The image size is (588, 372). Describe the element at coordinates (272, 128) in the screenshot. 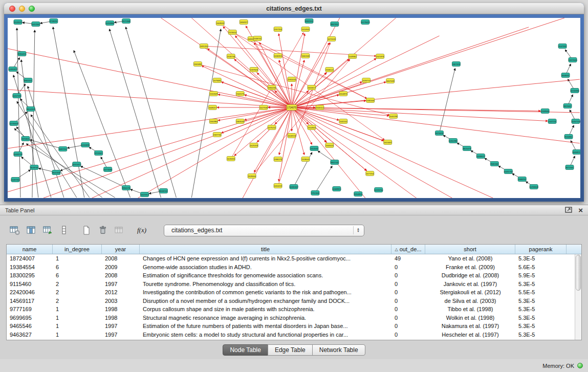

I see `graph-node: 1575212` at that location.